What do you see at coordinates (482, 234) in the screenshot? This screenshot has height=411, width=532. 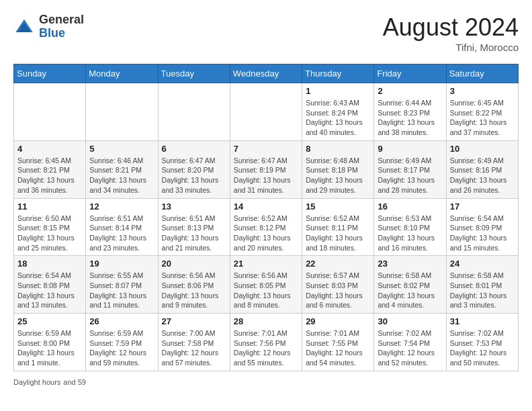 I see `day-info: Sunrise: 6:54 AM Sunset: 8:09 PM Dayligh…` at bounding box center [482, 234].